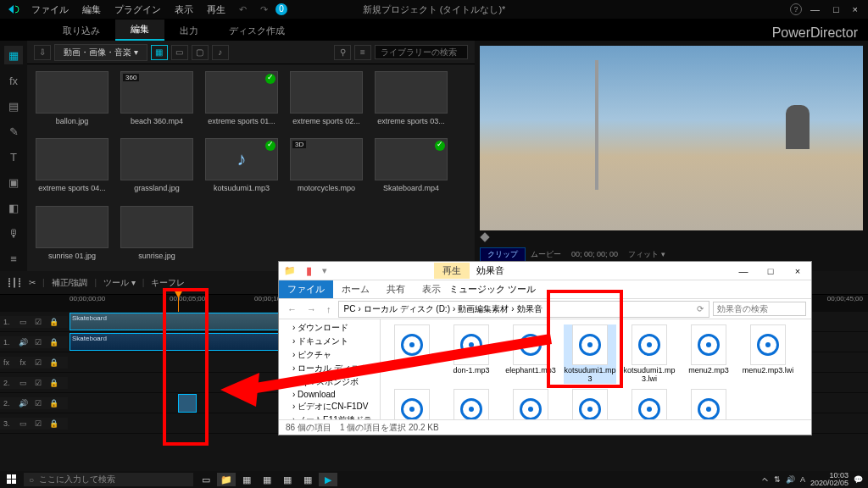 The width and height of the screenshot is (868, 488). I want to click on media-thumb: sunrise 01.jpg, so click(72, 236).